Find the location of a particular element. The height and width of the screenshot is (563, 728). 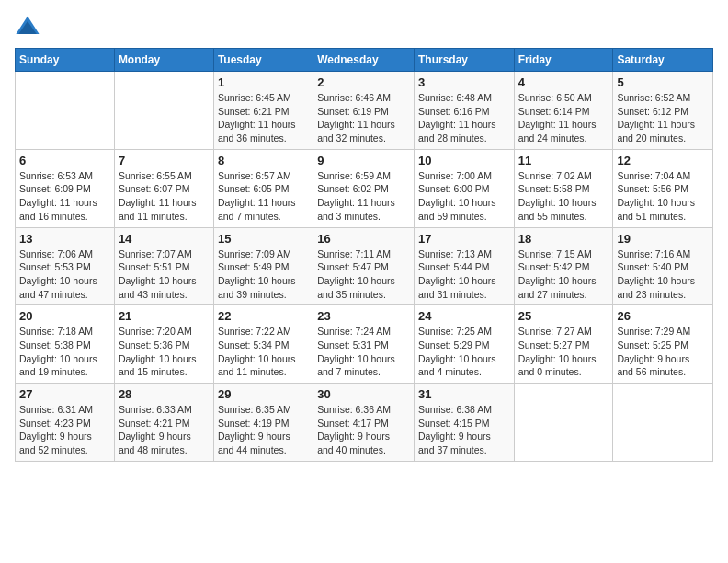

calendar-cell: 12Sunrise: 7:04 AM Sunset: 5:56 PM Dayli… is located at coordinates (664, 188).